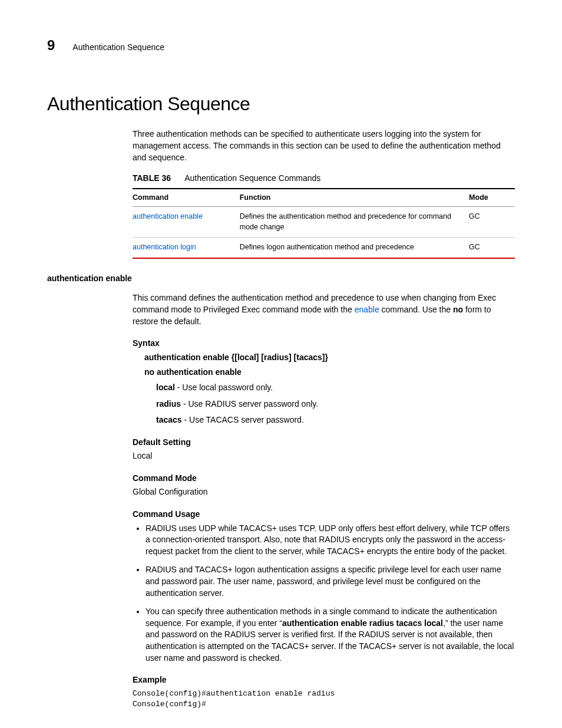 This screenshot has height=728, width=562. I want to click on usage-item: You can specify three authentication met…, so click(330, 635).